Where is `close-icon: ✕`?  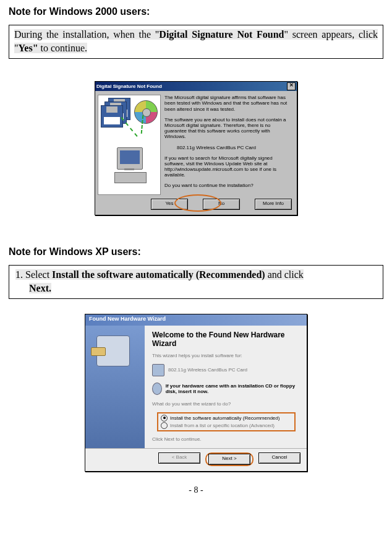 close-icon: ✕ is located at coordinates (291, 87).